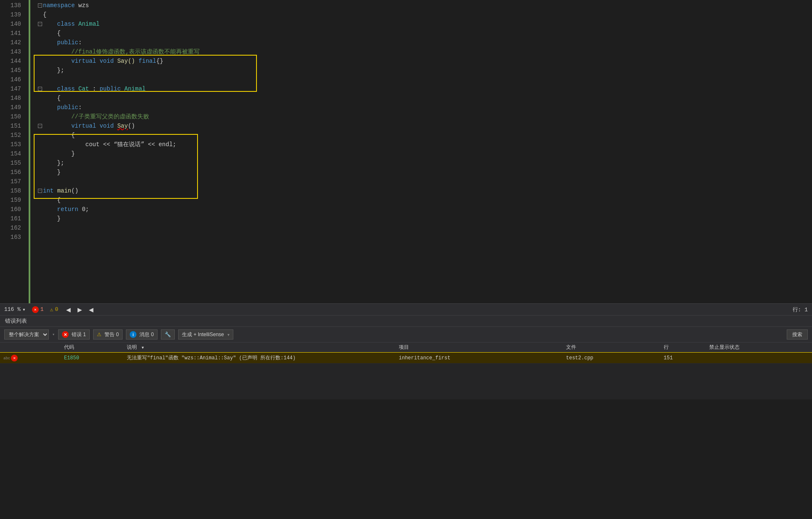 This screenshot has height=519, width=812. Describe the element at coordinates (612, 348) in the screenshot. I see `col-header-file: 文件` at that location.